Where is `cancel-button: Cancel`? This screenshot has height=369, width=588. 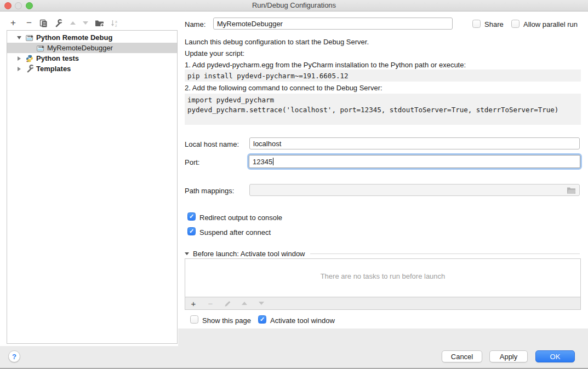 cancel-button: Cancel is located at coordinates (462, 356).